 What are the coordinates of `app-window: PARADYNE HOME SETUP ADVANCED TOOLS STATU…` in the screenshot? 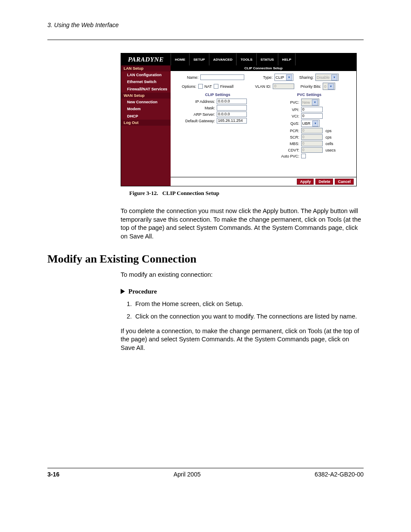 It's located at (239, 120).